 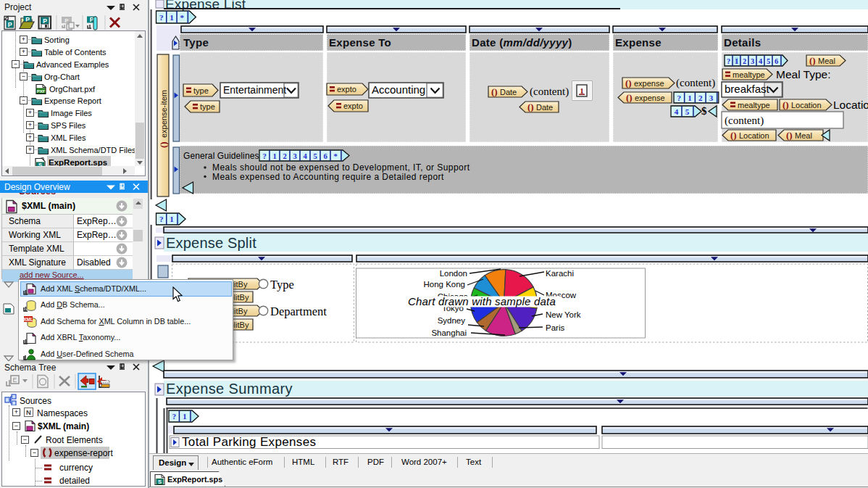 What do you see at coordinates (449, 333) in the screenshot?
I see `svg-text: Shanghai` at bounding box center [449, 333].